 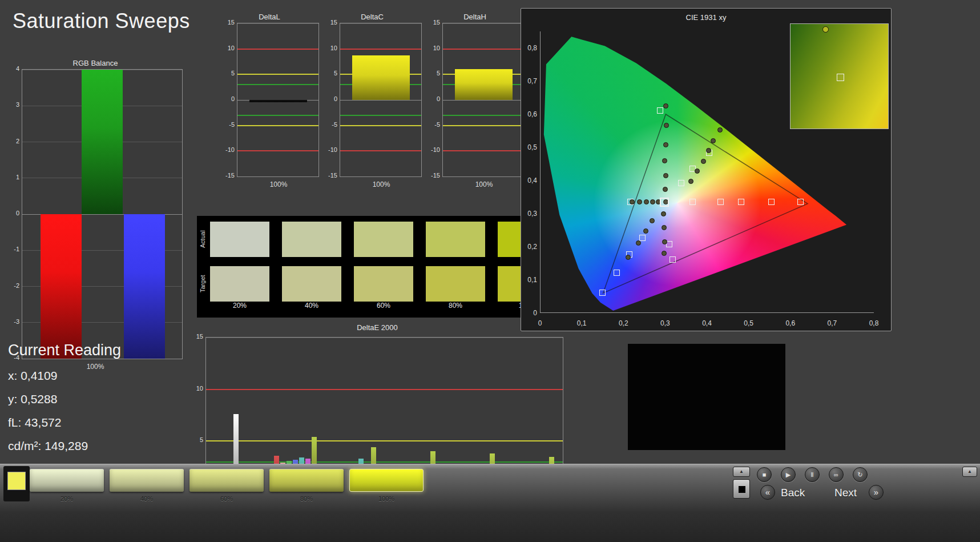 What do you see at coordinates (377, 328) in the screenshot?
I see `chart-title: DeltaE 2000` at bounding box center [377, 328].